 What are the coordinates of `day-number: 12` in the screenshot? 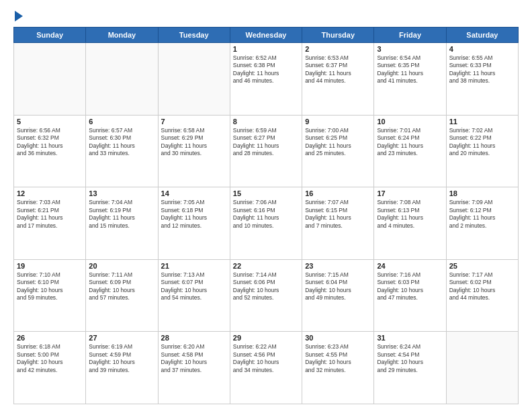 It's located at (50, 193).